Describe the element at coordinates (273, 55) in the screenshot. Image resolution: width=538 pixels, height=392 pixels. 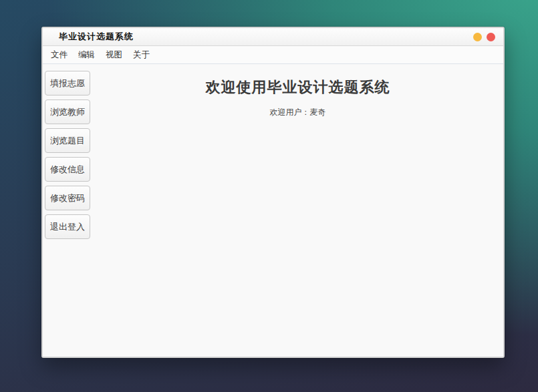
I see `menu-bar: 文件 编辑 视图 关于` at that location.